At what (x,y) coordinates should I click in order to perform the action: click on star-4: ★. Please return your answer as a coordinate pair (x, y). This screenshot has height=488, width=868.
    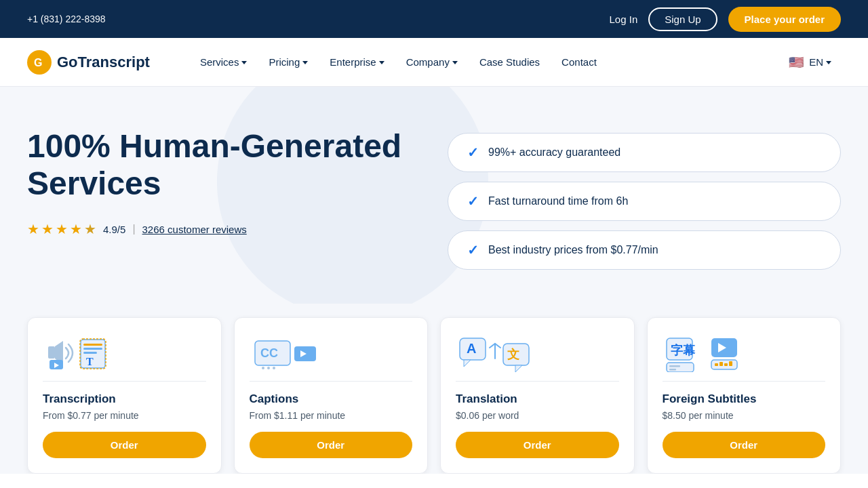
    Looking at the image, I should click on (76, 229).